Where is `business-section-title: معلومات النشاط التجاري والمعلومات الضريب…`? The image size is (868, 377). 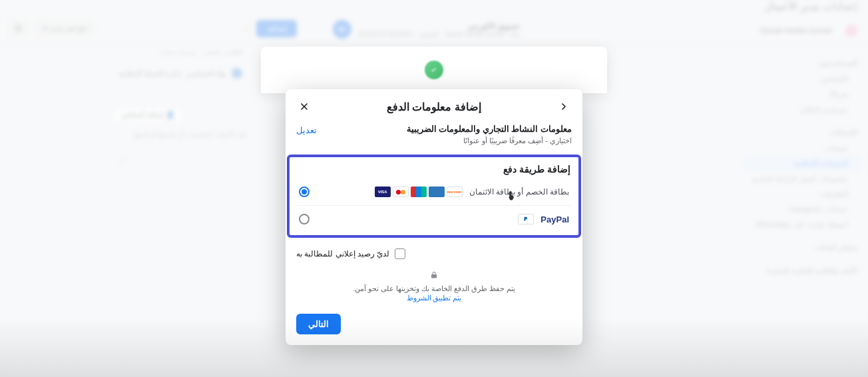
business-section-title: معلومات النشاط التجاري والمعلومات الضريب… is located at coordinates (489, 129).